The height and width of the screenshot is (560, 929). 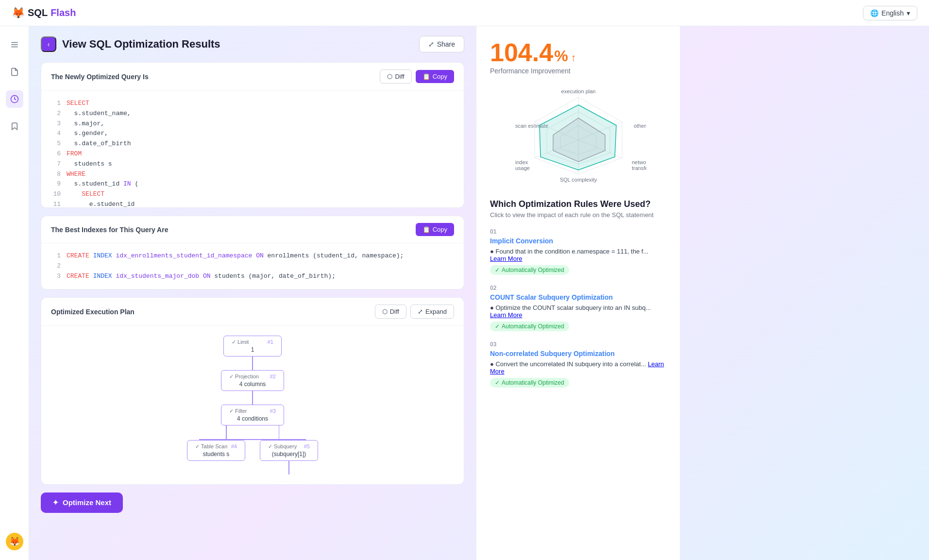 I want to click on optimized-query-actions: ⬡ Diff 📋 Copy, so click(x=417, y=77).